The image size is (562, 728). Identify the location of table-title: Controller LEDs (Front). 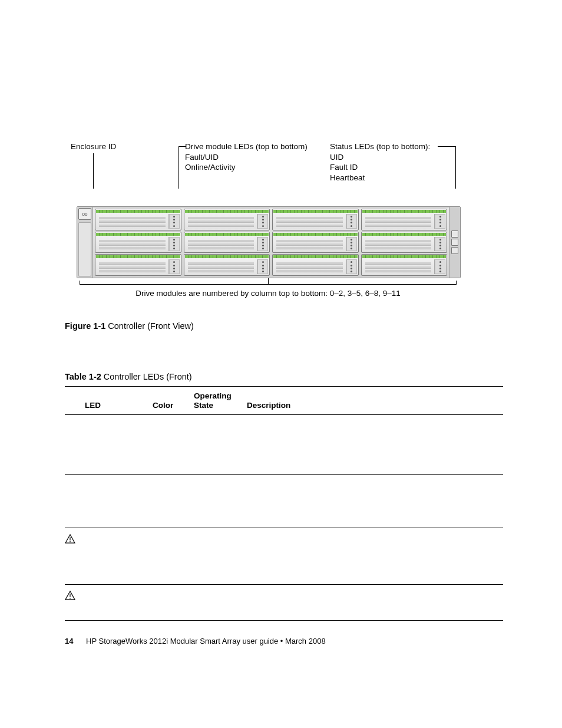
(148, 377).